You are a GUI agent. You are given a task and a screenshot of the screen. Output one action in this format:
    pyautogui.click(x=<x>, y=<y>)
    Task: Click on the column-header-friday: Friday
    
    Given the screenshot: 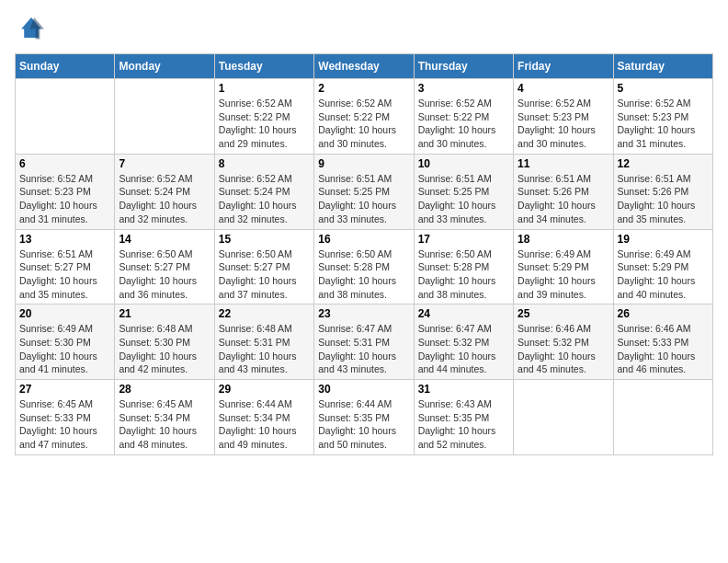 What is the action you would take?
    pyautogui.click(x=563, y=66)
    